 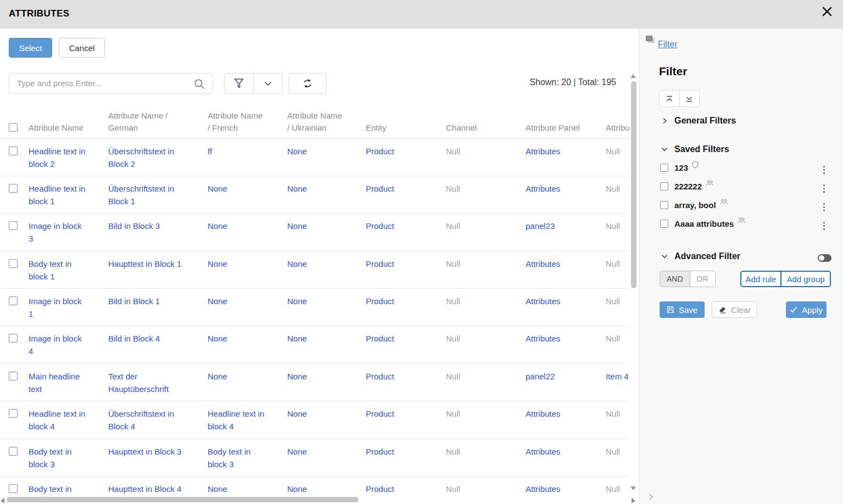 What do you see at coordinates (308, 83) in the screenshot?
I see `refresh-icon` at bounding box center [308, 83].